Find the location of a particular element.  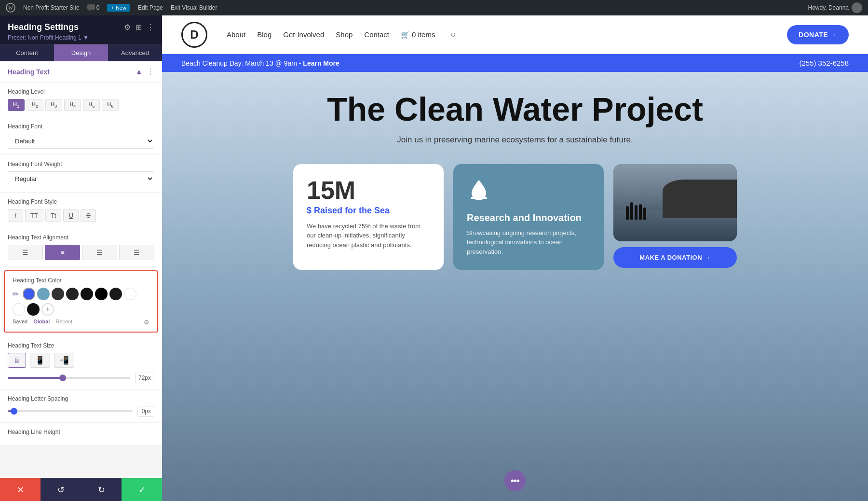

comment-count: 0 is located at coordinates (98, 8).